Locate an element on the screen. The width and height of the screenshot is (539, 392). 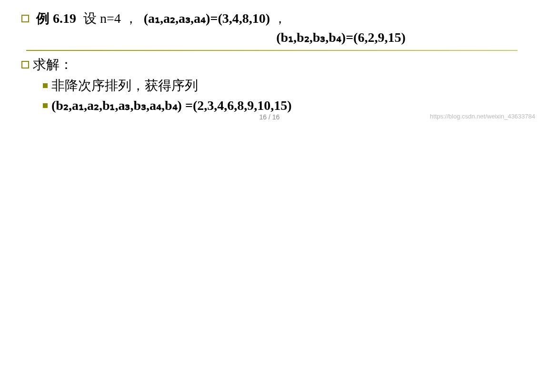
page-number: 16 / 16 is located at coordinates (270, 117).